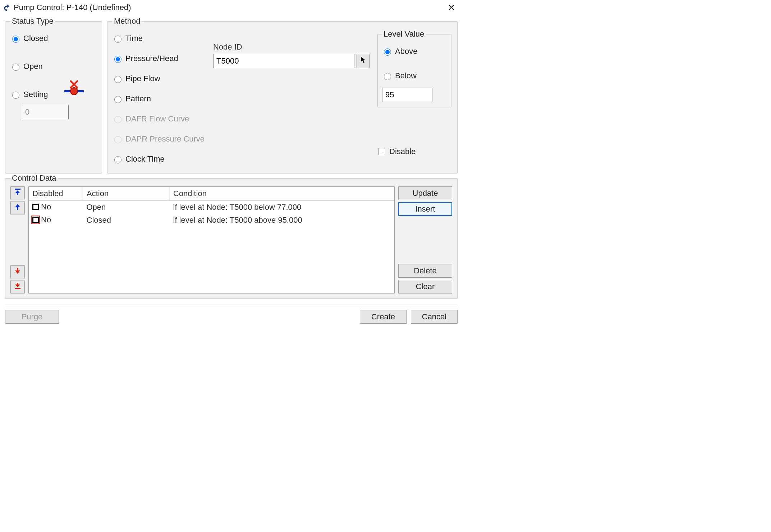 This screenshot has width=771, height=532. Describe the element at coordinates (211, 240) in the screenshot. I see `control-data-grid: Disabled Action Condition No` at that location.